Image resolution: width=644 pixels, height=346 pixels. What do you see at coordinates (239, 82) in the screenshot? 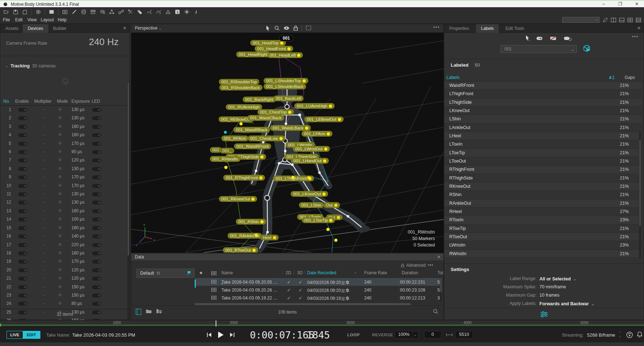
I see `marker-label: 001_RShoulderTop` at bounding box center [239, 82].